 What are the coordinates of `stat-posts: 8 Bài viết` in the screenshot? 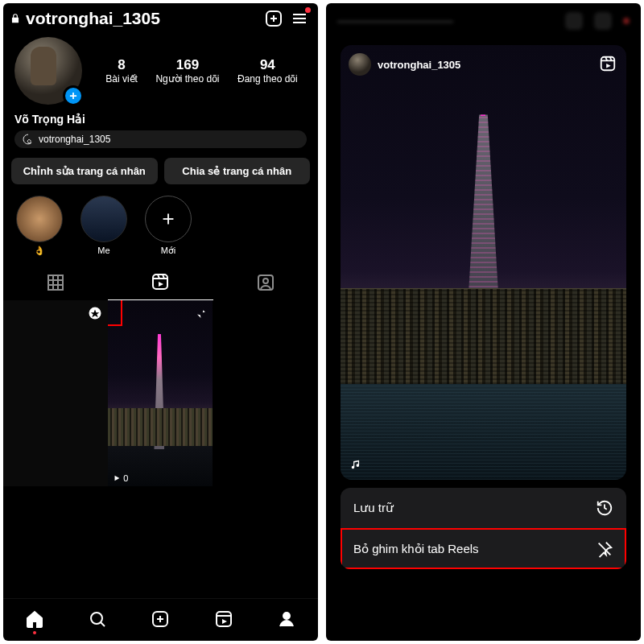 It's located at (122, 71).